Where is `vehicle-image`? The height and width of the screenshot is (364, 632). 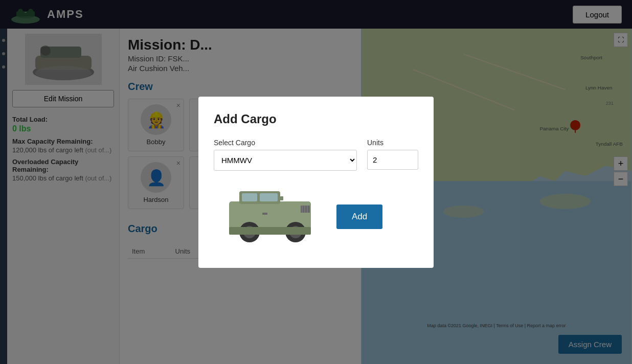 vehicle-image is located at coordinates (270, 217).